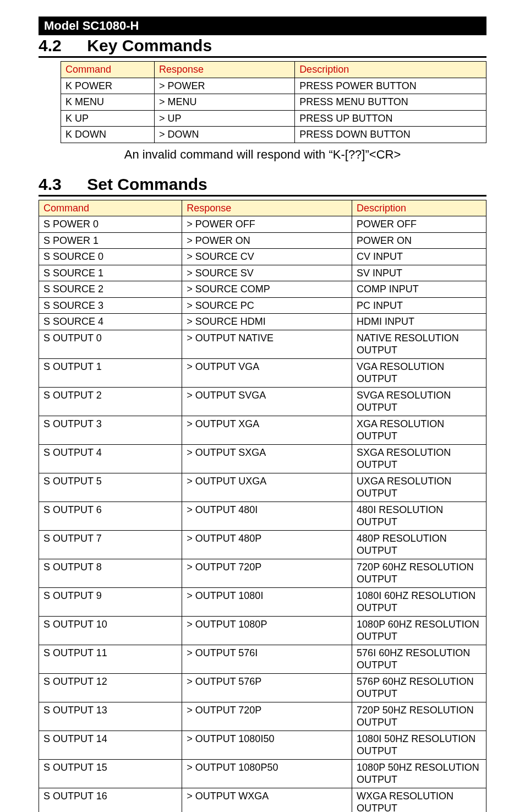  I want to click on table-cell: S SOURCE 3, so click(111, 306).